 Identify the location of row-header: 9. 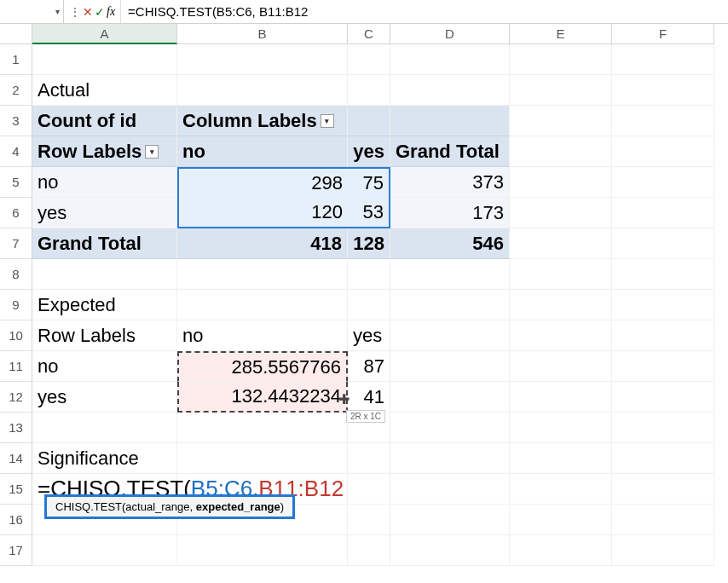
(16, 305).